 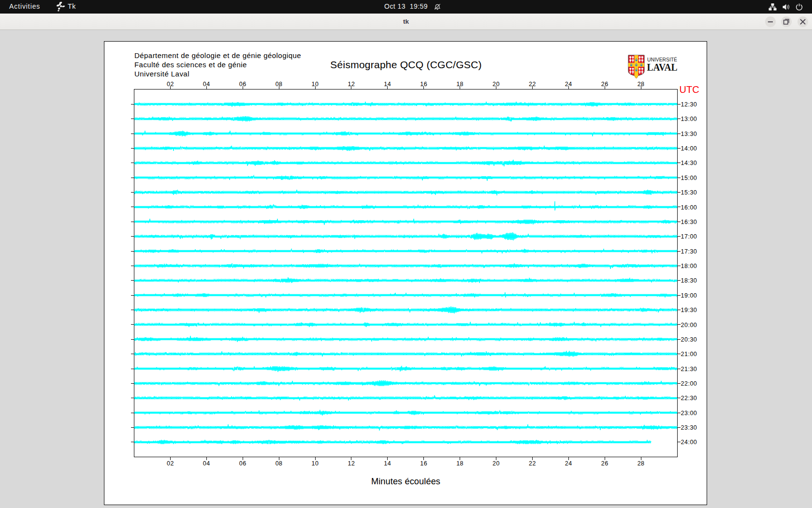 What do you see at coordinates (689, 119) in the screenshot?
I see `svg-text: 13:00` at bounding box center [689, 119].